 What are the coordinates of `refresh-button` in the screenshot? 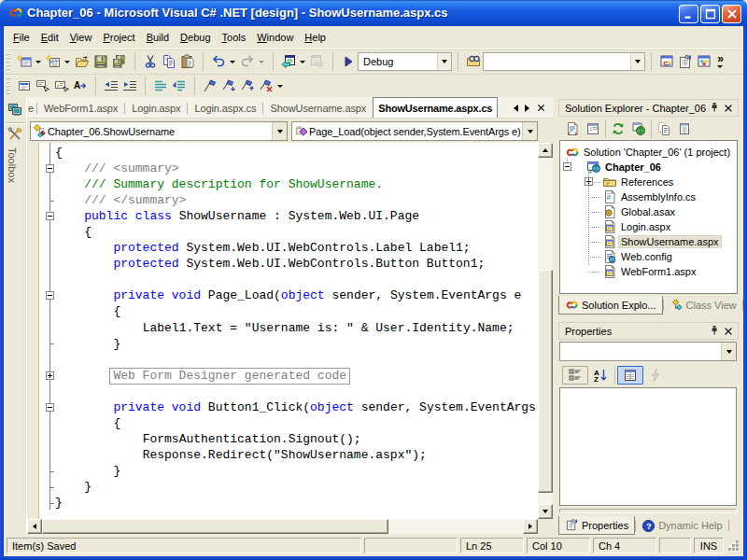 It's located at (618, 129).